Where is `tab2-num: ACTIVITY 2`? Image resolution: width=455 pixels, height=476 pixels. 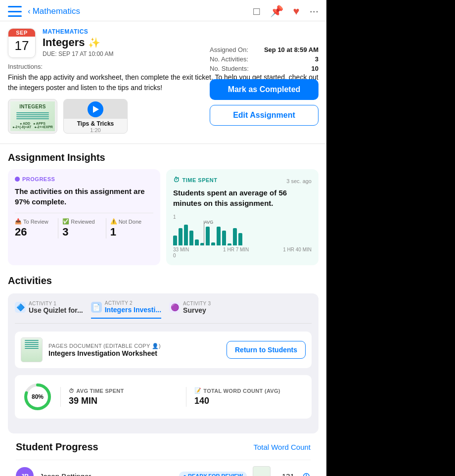
tab2-num: ACTIVITY 2 is located at coordinates (133, 303).